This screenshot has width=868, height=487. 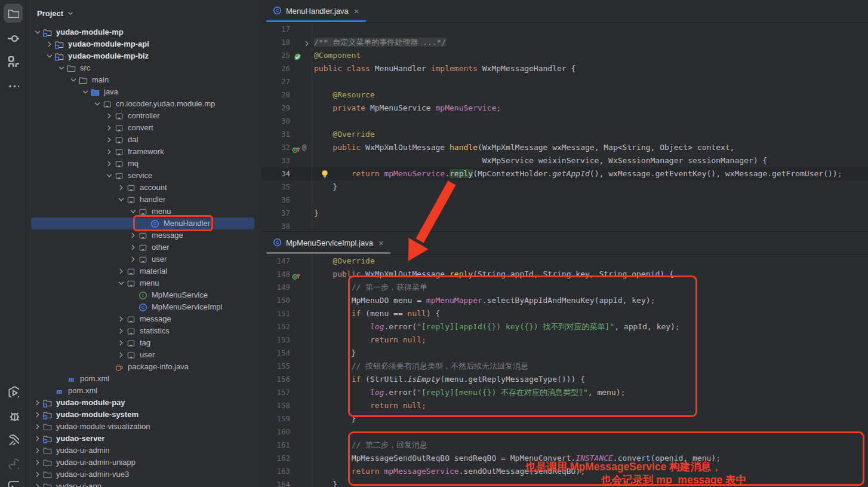 I want to click on tree-item-pom-xml: mpom.xml, so click(x=143, y=379).